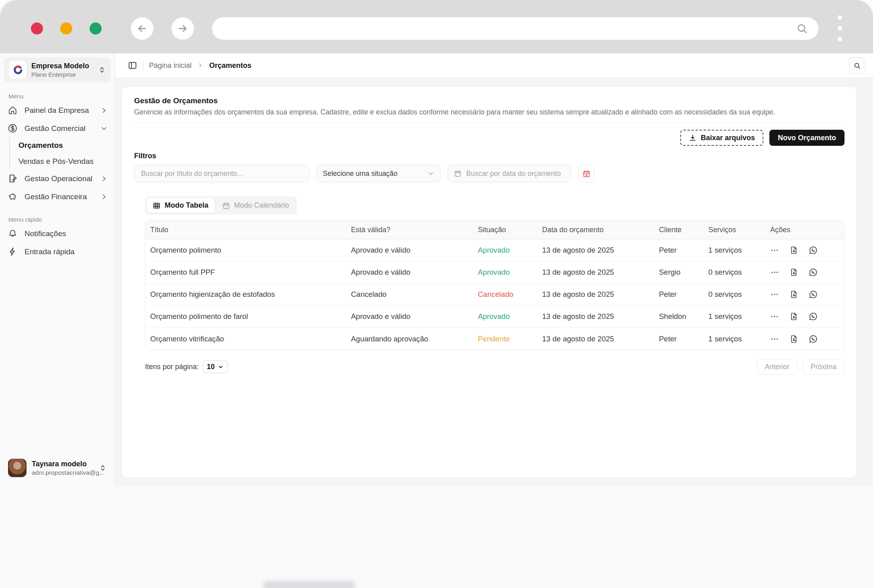  What do you see at coordinates (840, 28) in the screenshot?
I see `browser-menu-button` at bounding box center [840, 28].